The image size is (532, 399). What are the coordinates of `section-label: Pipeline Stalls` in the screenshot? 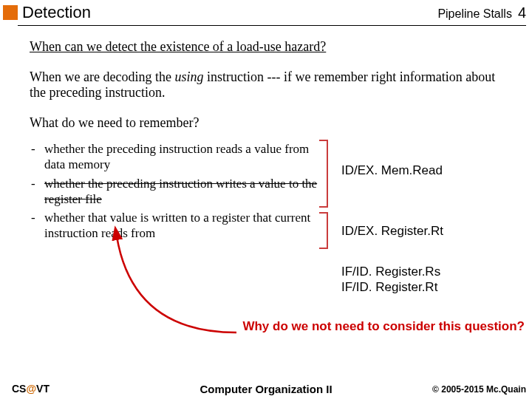 It's located at (474, 14).